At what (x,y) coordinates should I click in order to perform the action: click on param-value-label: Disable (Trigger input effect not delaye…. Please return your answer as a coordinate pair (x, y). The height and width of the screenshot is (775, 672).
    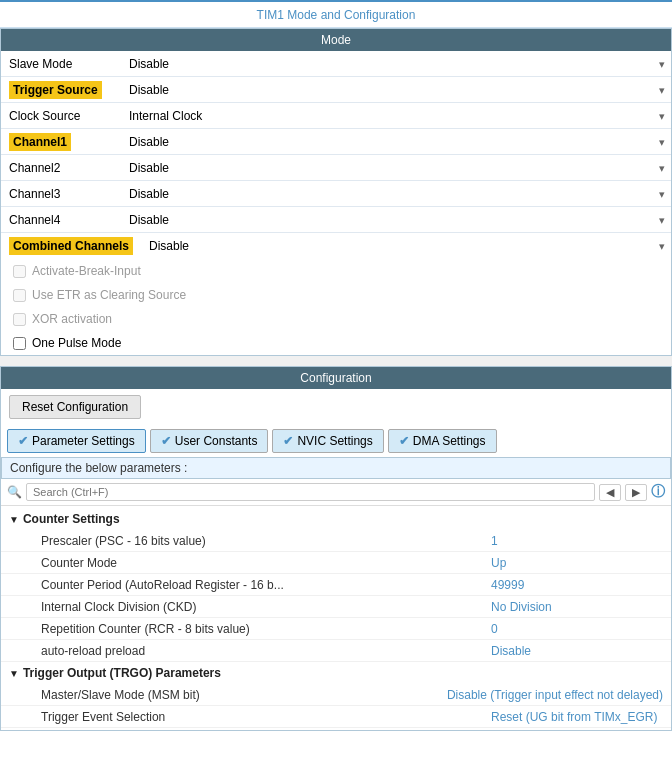
    Looking at the image, I should click on (559, 695).